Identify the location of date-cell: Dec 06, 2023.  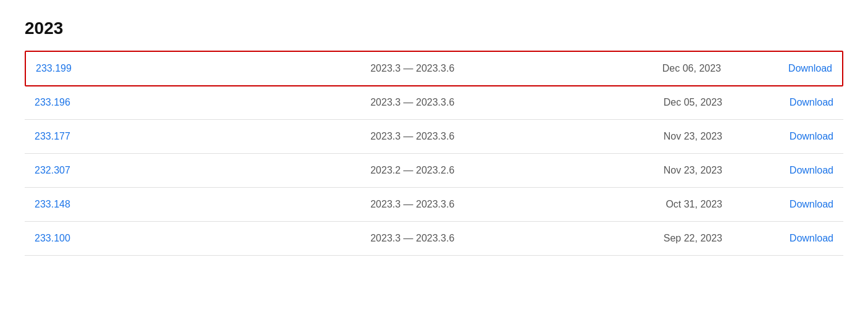
(681, 69).